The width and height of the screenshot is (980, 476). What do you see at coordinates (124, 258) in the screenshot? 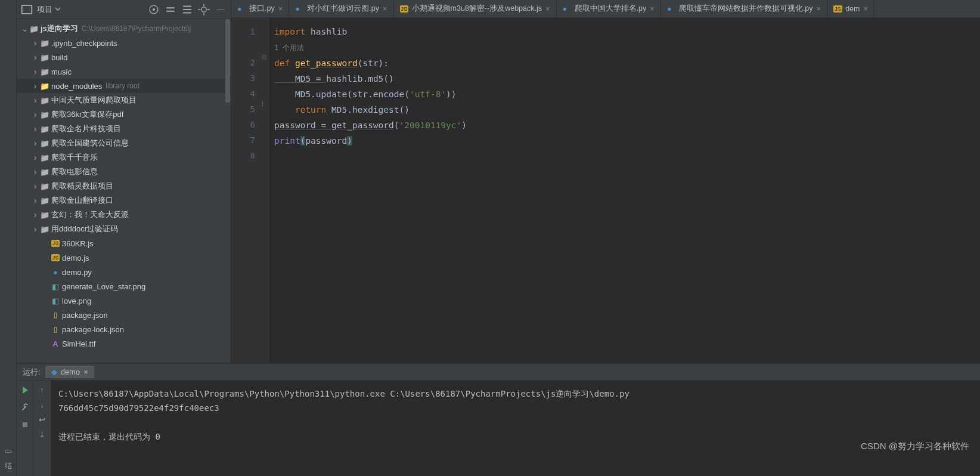
I see `tree-item: demo.js` at bounding box center [124, 258].